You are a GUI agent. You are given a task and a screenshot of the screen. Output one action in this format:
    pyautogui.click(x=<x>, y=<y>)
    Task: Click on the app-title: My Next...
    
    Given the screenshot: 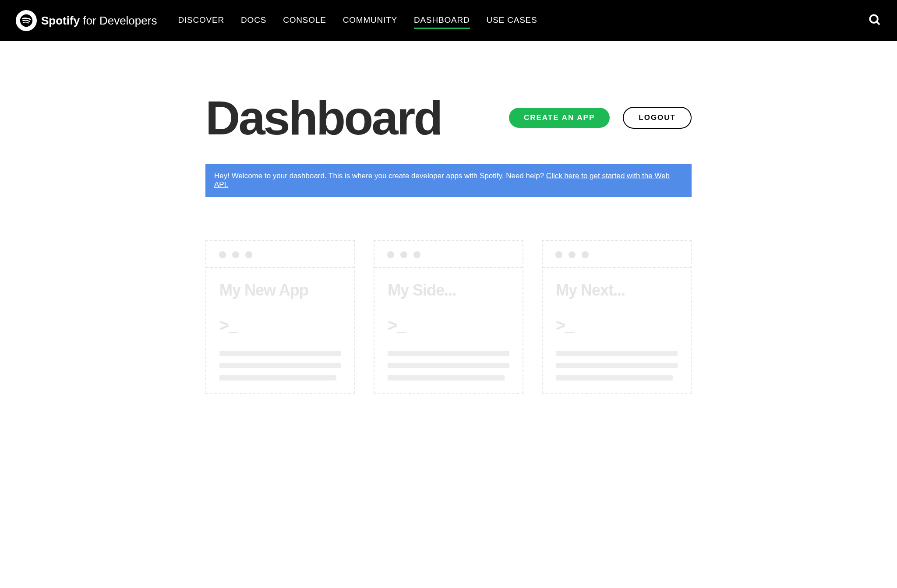 What is the action you would take?
    pyautogui.click(x=617, y=290)
    